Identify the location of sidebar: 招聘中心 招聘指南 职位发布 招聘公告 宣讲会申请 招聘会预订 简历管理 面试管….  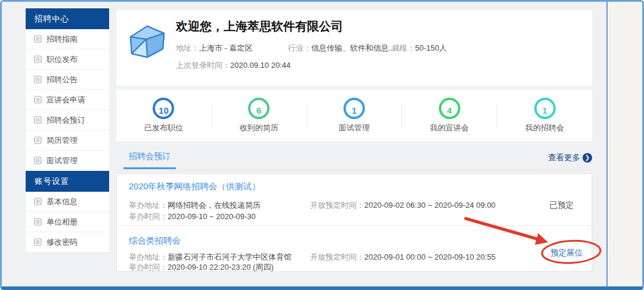
(67, 130).